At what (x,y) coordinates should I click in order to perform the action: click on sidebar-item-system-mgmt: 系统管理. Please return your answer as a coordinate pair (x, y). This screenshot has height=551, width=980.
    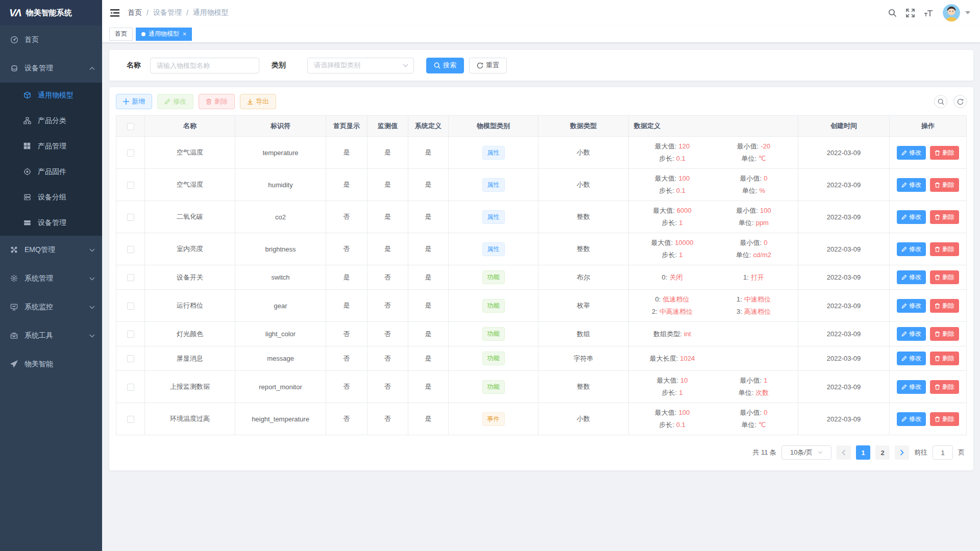
    Looking at the image, I should click on (51, 279).